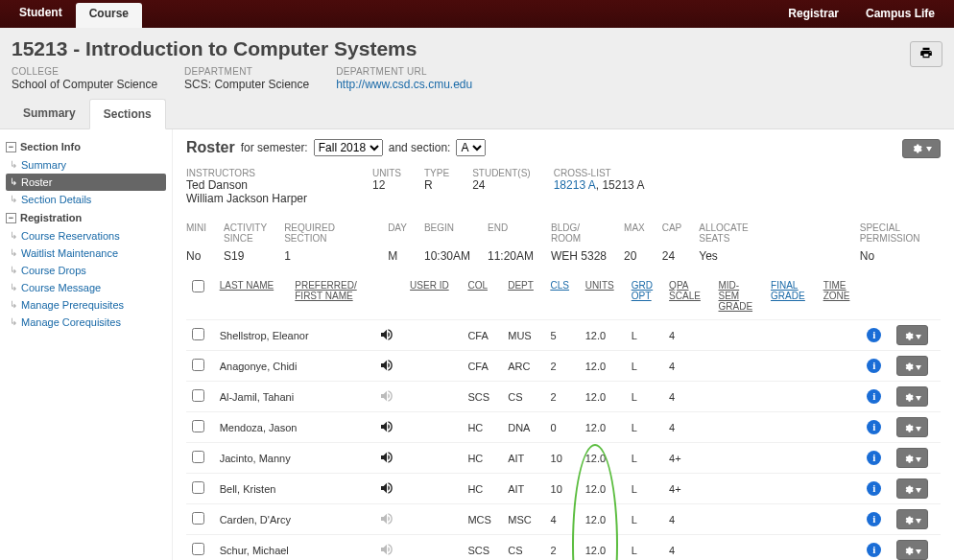 The image size is (954, 560). Describe the element at coordinates (918, 430) in the screenshot. I see `chevron-down-icon` at that location.